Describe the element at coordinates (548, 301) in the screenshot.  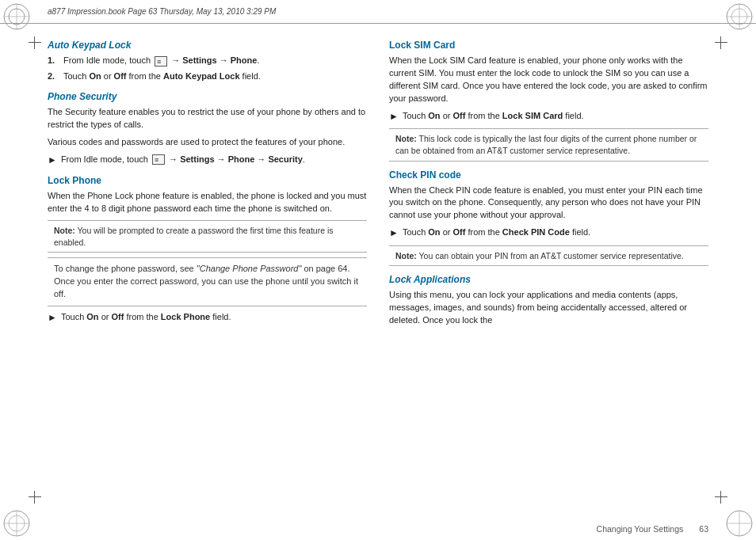
I see `lock-applications-section: Lock Applications Using this menu, you c…` at that location.